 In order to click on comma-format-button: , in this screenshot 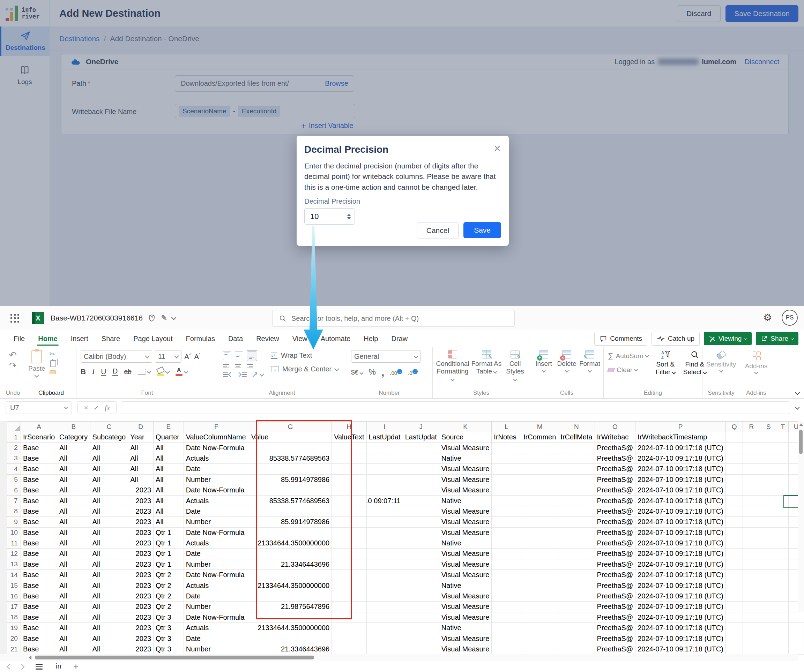, I will do `click(383, 373)`.